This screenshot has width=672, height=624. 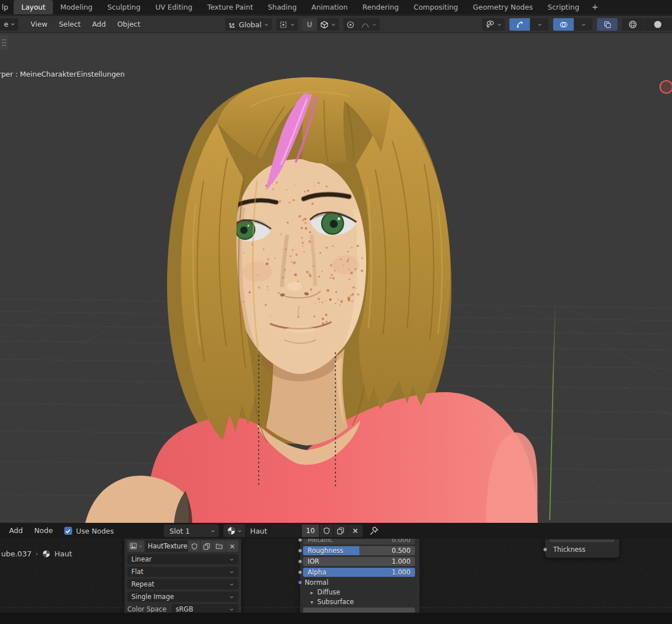 I want to click on image-open-button, so click(x=219, y=546).